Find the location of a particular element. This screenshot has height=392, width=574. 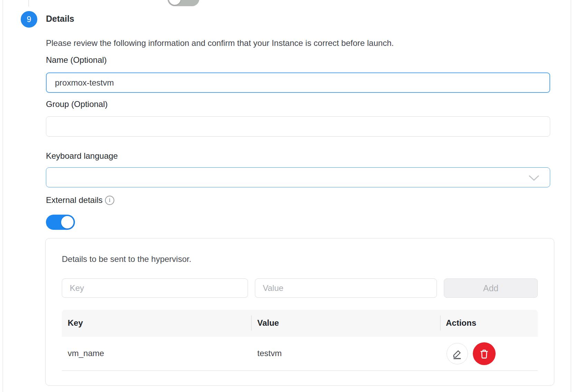

step-number-badge: 9 is located at coordinates (29, 19).